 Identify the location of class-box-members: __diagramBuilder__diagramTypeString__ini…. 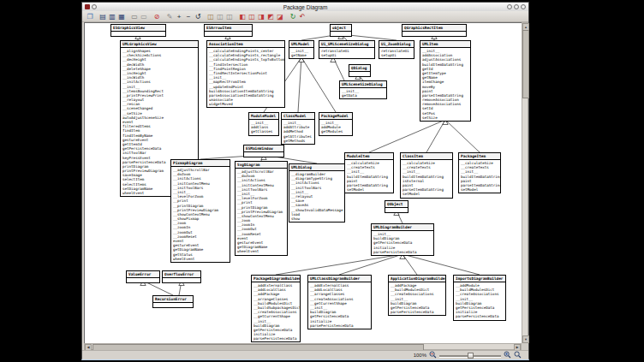
(317, 197).